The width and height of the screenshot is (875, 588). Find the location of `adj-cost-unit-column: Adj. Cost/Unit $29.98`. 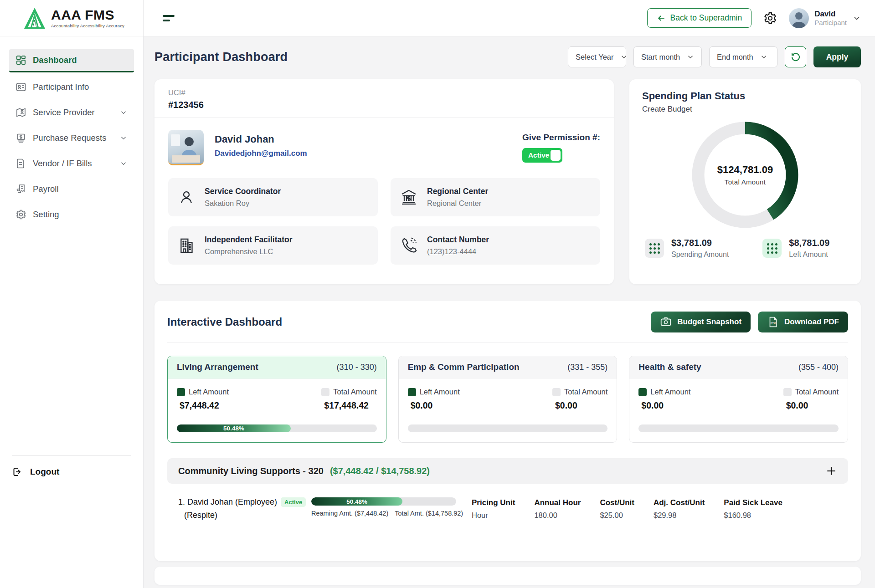

adj-cost-unit-column: Adj. Cost/Unit $29.98 is located at coordinates (679, 509).